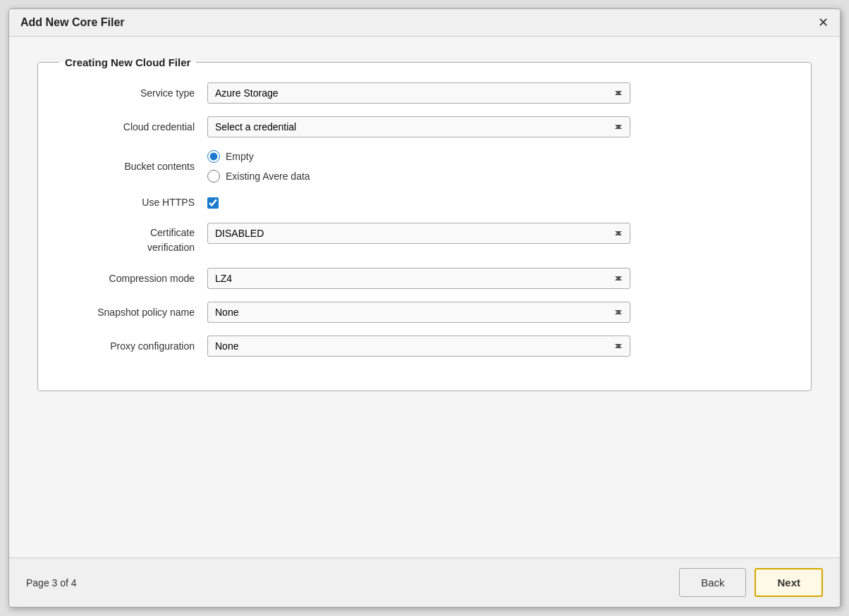 The height and width of the screenshot is (616, 849). Describe the element at coordinates (130, 203) in the screenshot. I see `use-https-label: Use HTTPS` at that location.